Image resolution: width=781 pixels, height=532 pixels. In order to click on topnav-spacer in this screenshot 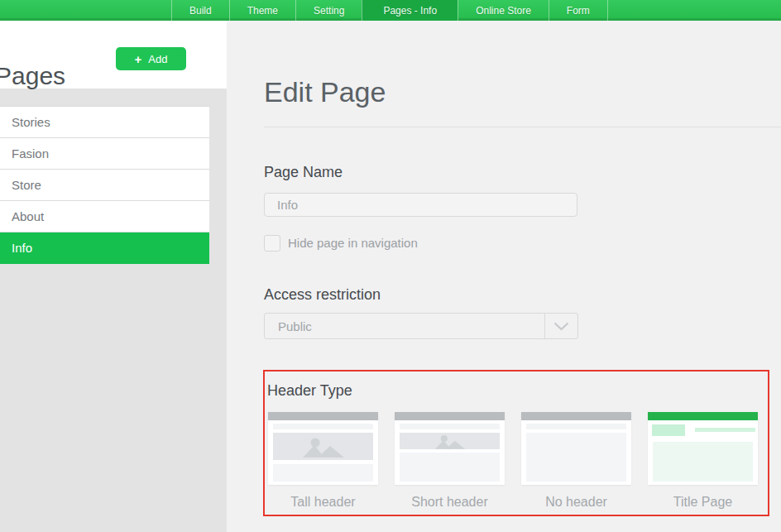, I will do `click(86, 10)`.